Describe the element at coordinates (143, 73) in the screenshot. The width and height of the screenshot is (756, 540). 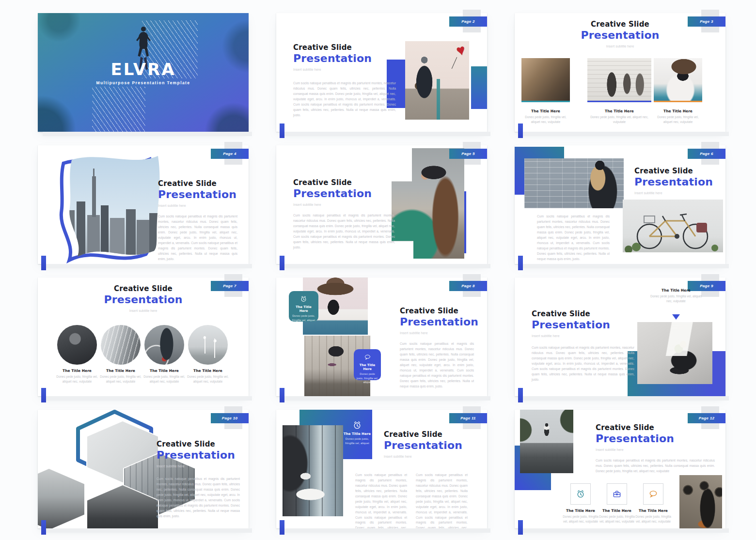
I see `slide-1-cover: ELVRA Multipurpose Presentation Template` at that location.